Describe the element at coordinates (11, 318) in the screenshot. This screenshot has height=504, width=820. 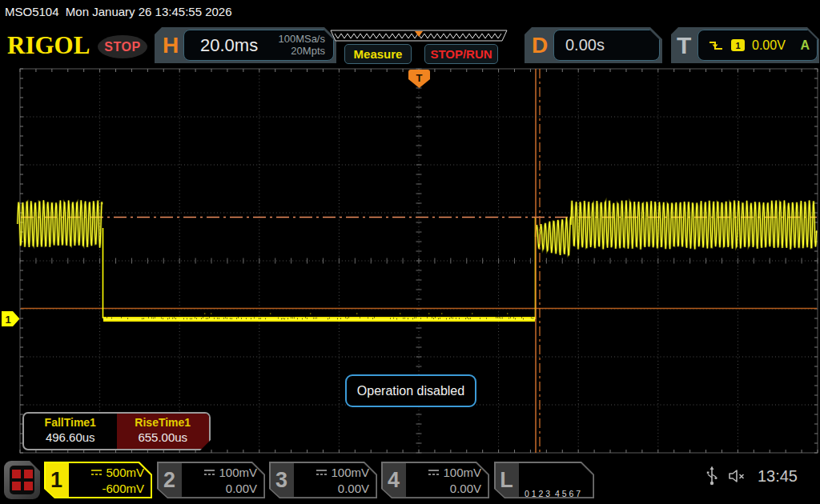
I see `channel1-position-marker: 1` at that location.